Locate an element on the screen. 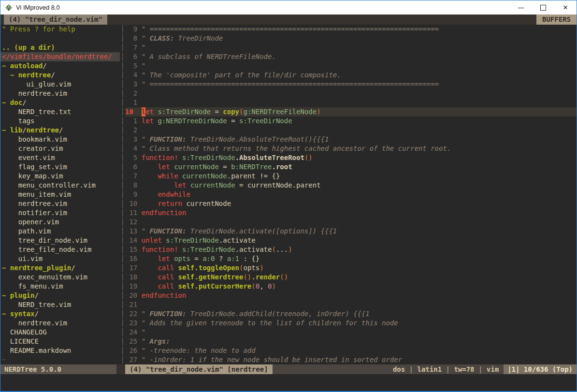 The height and width of the screenshot is (392, 577). tree-row: tags is located at coordinates (60, 121).